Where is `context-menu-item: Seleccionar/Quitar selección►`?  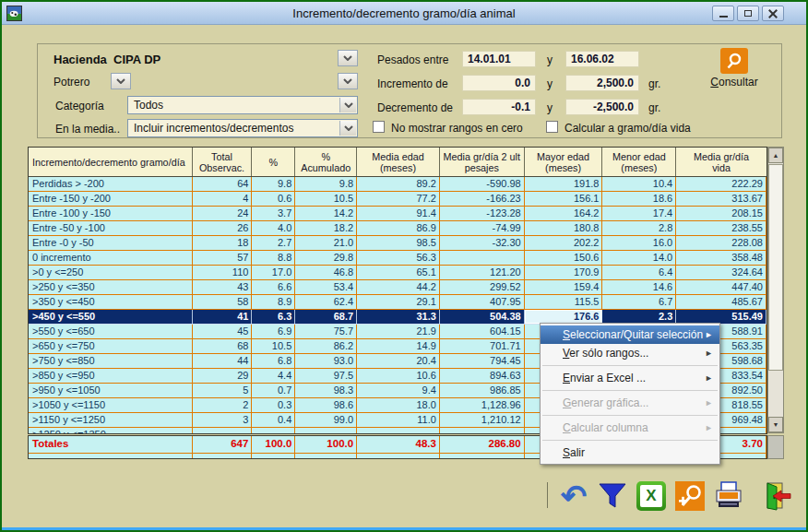 context-menu-item: Seleccionar/Quitar selección► is located at coordinates (630, 335).